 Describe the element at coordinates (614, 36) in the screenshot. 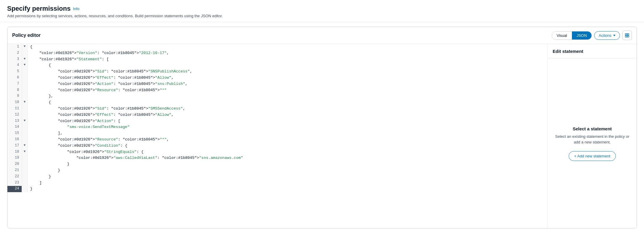

I see `chevron-down-icon` at that location.